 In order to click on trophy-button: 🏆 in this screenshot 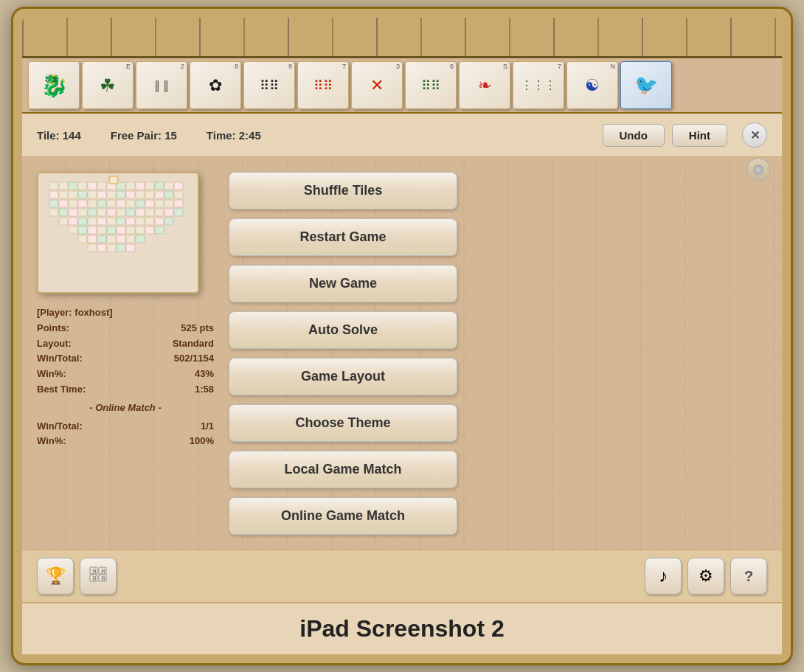, I will do `click(55, 576)`.